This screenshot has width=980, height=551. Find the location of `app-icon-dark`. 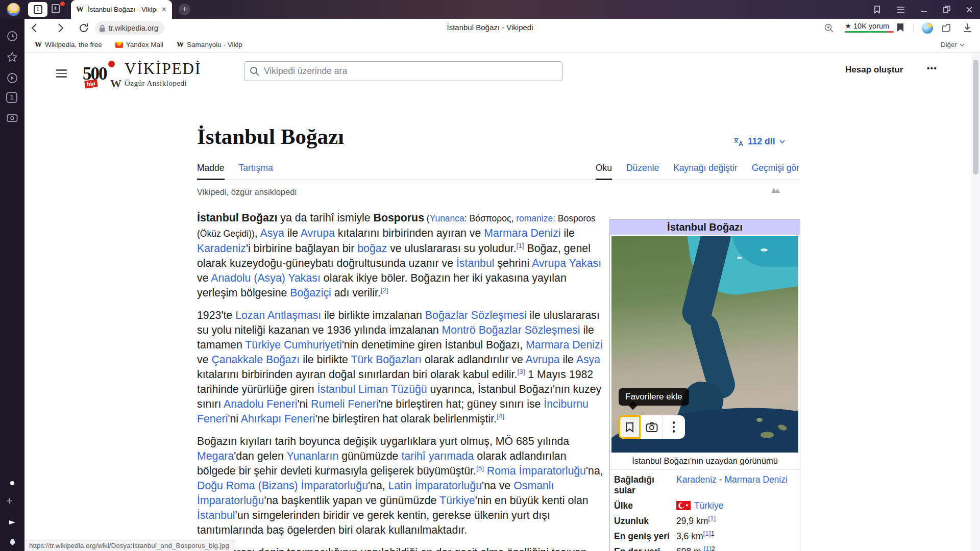

app-icon-dark is located at coordinates (12, 542).